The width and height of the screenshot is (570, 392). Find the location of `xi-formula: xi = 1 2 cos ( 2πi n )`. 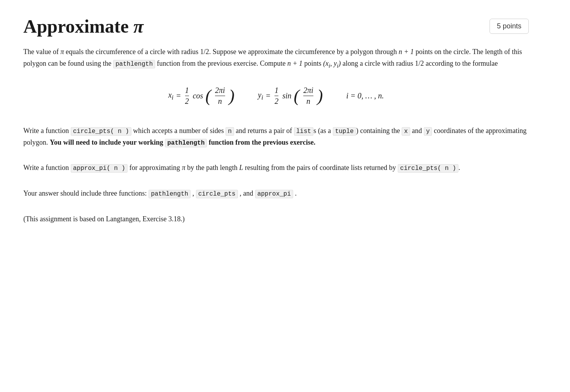

xi-formula: xi = 1 2 cos ( 2πi n ) is located at coordinates (201, 96).